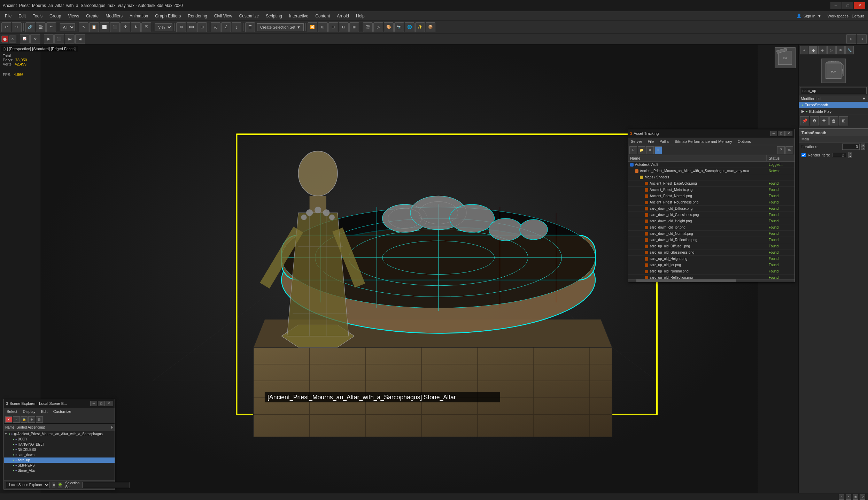 Image resolution: width=868 pixels, height=500 pixels. What do you see at coordinates (32, 420) in the screenshot?
I see `exp-select-btn: ⊕` at bounding box center [32, 420].